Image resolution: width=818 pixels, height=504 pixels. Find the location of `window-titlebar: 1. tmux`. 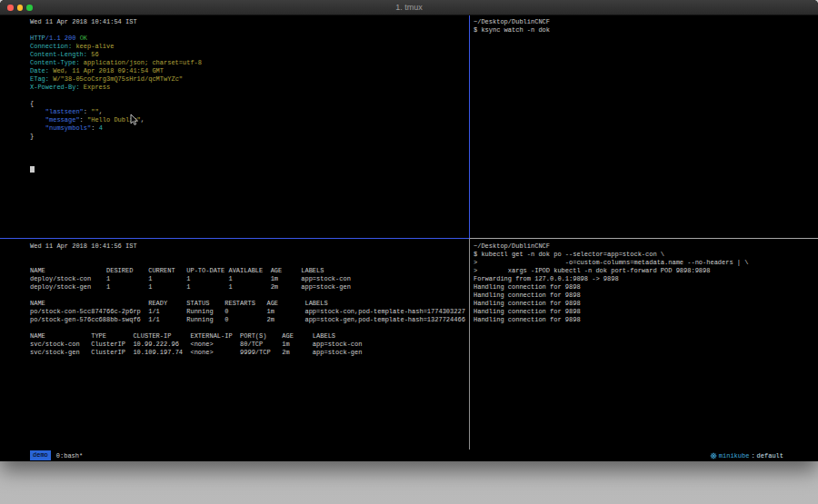

window-titlebar: 1. tmux is located at coordinates (409, 7).